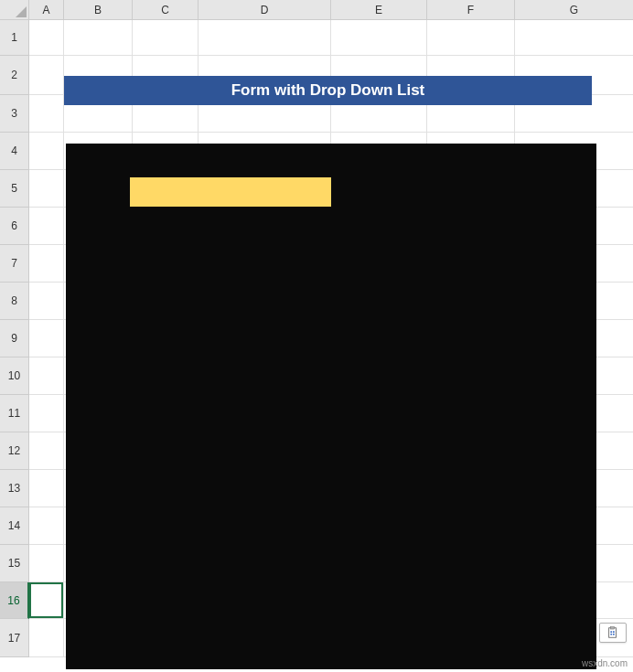 The width and height of the screenshot is (633, 672). I want to click on row-header-6: 6, so click(15, 227).